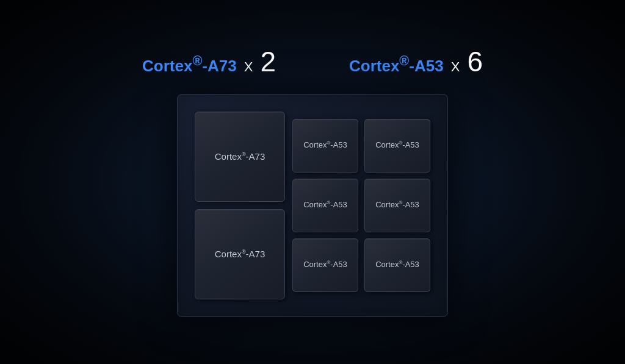 This screenshot has height=364, width=625. Describe the element at coordinates (361, 205) in the screenshot. I see `a53-cores-grid: Cortex®-A53 Cortex®-A53 Cortex®-A53 Cort…` at that location.